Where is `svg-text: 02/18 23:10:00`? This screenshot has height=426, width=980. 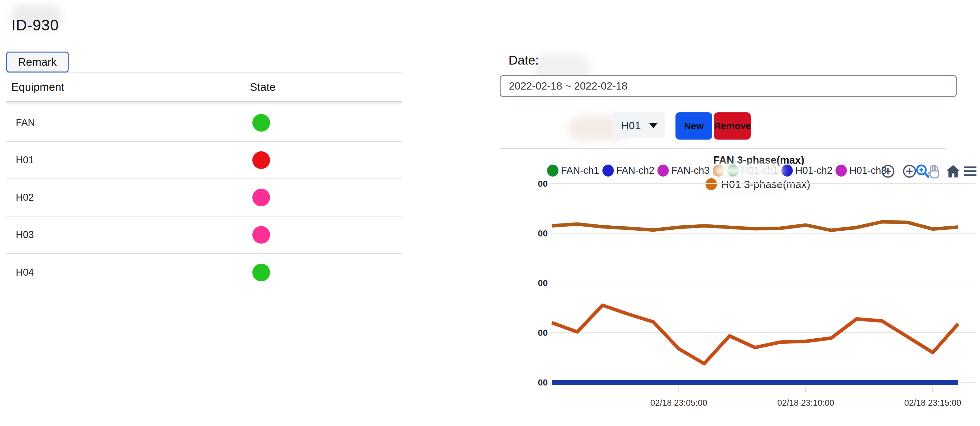
svg-text: 02/18 23:10:00 is located at coordinates (806, 403).